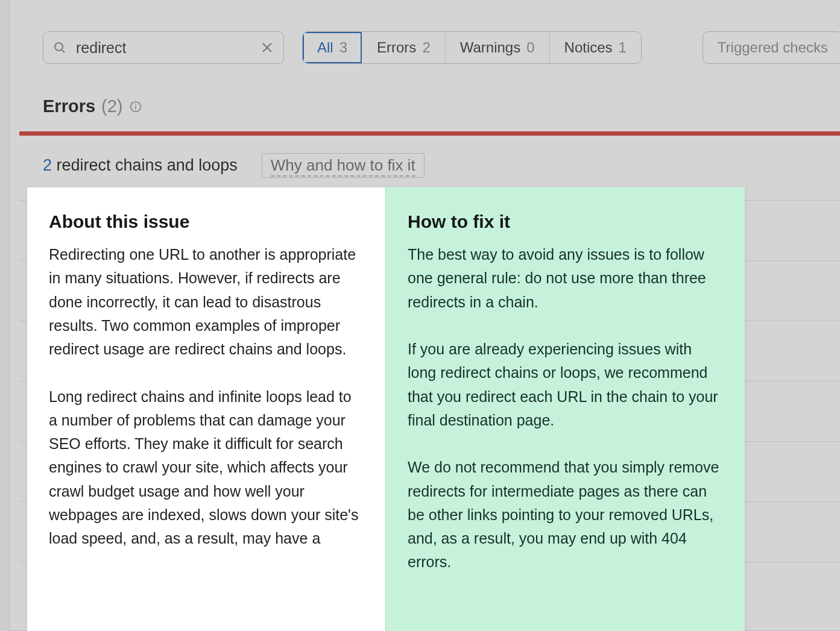 This screenshot has height=631, width=840. I want to click on filter-tab-notices: Notices 1, so click(596, 48).